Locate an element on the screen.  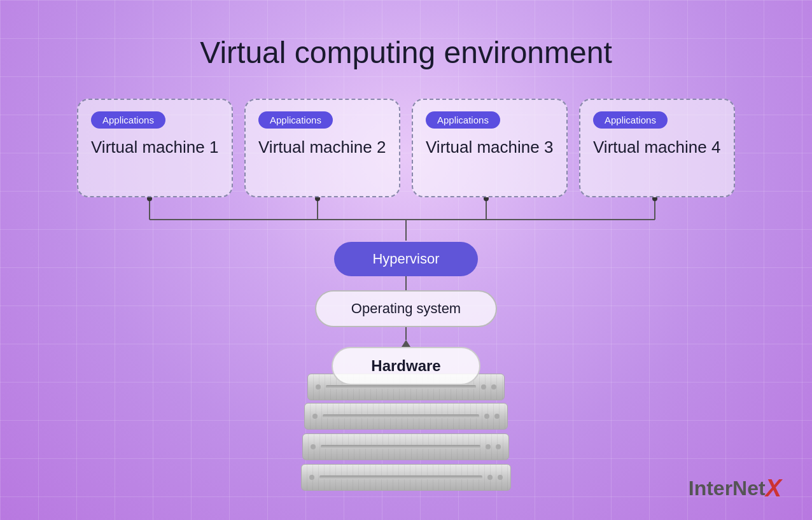
vm-card-3: Applications Virtual machine 3 is located at coordinates (490, 148).